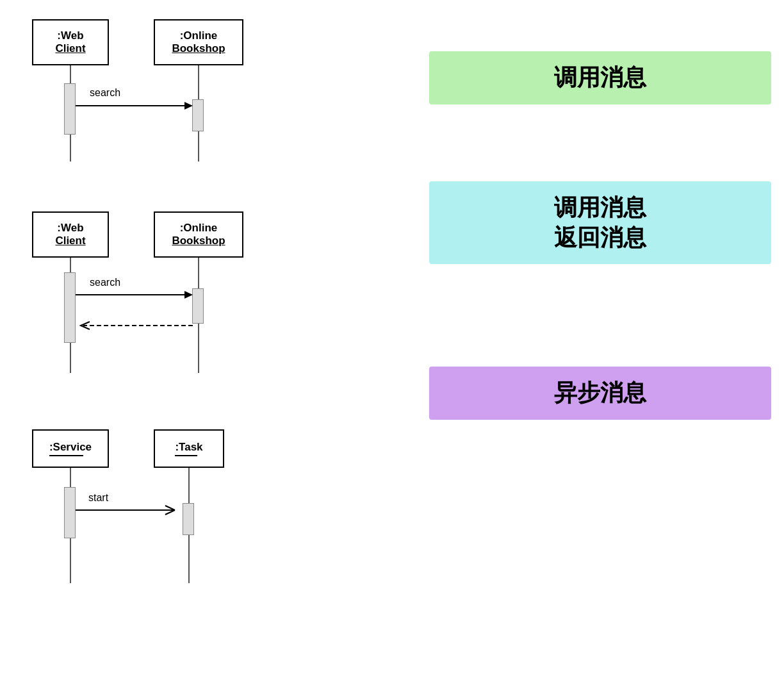  I want to click on obj1-label-3: :Service, so click(70, 449).